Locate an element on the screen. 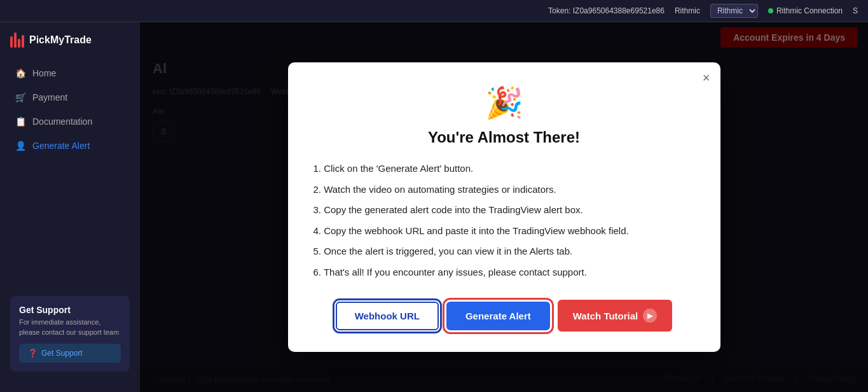 The image size is (868, 392). sidebar-item-generate-label: Generate Alert is located at coordinates (61, 146).